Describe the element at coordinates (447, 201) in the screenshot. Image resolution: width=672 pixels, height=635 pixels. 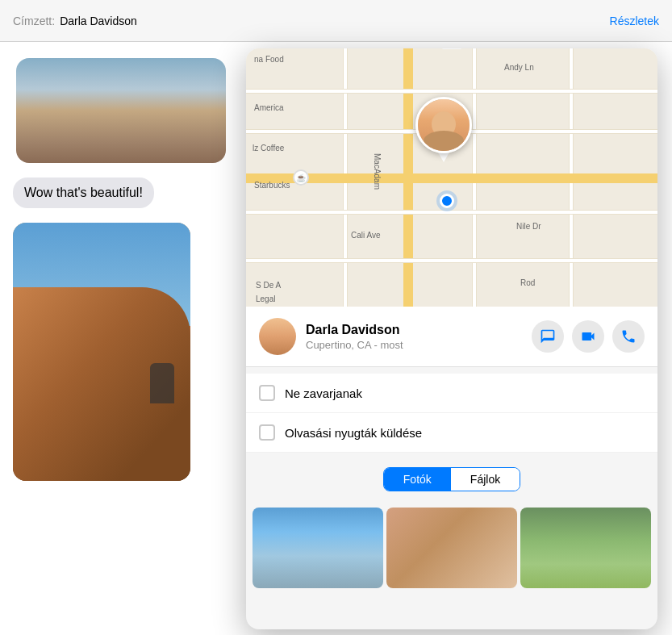
I see `location-dot` at that location.